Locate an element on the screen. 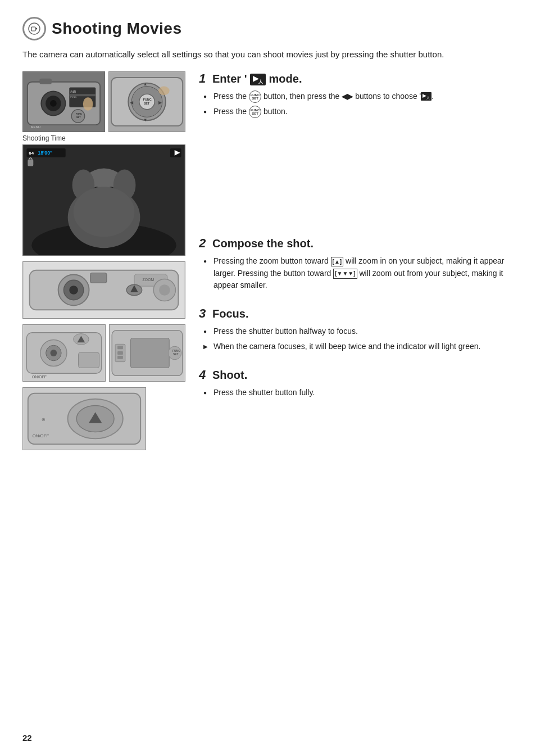  step-3-number: 3 is located at coordinates (204, 314).